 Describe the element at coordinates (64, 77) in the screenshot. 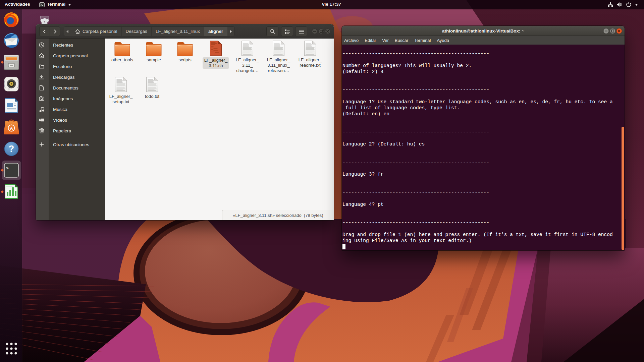

I see `svg-text: Descargas` at that location.